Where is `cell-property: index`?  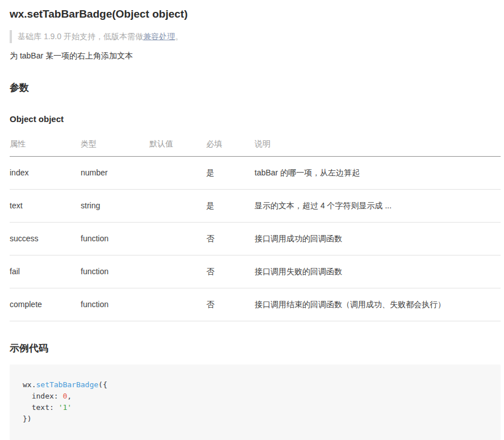
cell-property: index is located at coordinates (45, 173).